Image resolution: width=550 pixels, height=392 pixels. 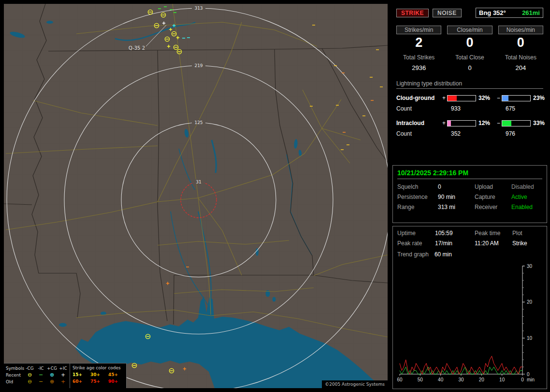 What do you see at coordinates (137, 48) in the screenshot?
I see `storm-cell-label: Q-35 2` at bounding box center [137, 48].